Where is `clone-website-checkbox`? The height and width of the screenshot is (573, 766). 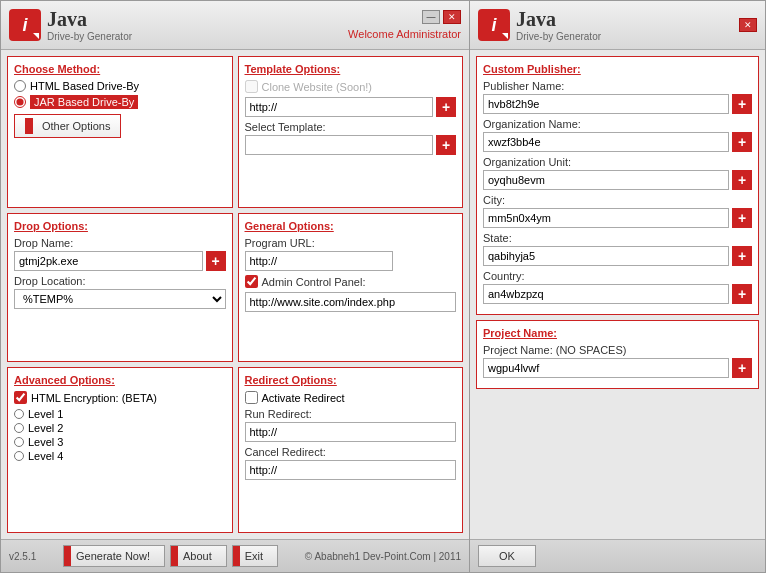 clone-website-checkbox is located at coordinates (252, 86).